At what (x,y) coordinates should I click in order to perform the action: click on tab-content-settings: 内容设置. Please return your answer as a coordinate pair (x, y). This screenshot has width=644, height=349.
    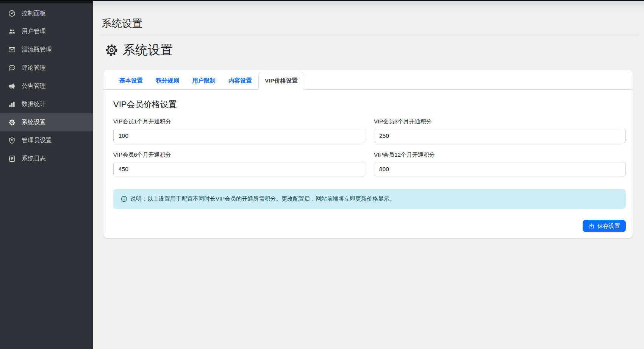
    Looking at the image, I should click on (240, 81).